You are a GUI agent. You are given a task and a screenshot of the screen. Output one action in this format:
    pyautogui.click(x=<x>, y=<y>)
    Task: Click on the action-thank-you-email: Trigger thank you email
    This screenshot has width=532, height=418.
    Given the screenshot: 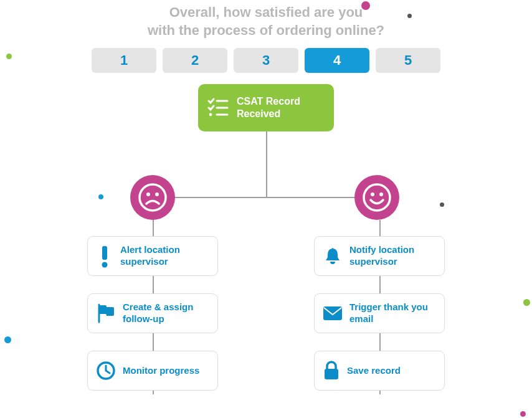 What is the action you would take?
    pyautogui.click(x=379, y=313)
    